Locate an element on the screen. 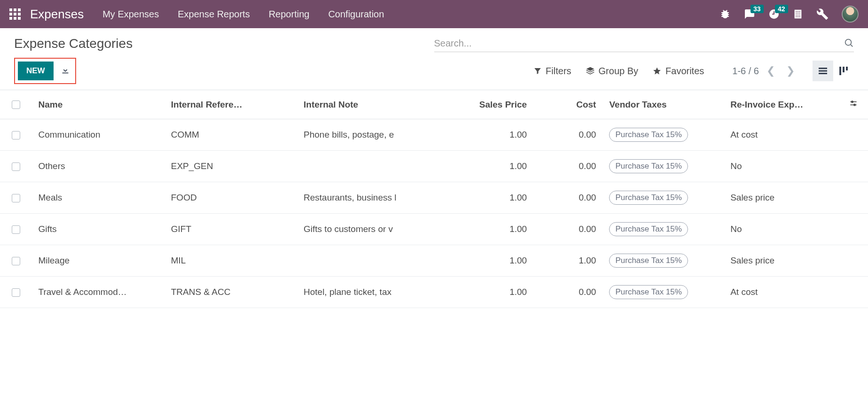 Image resolution: width=868 pixels, height=402 pixels. view-switcher is located at coordinates (833, 71).